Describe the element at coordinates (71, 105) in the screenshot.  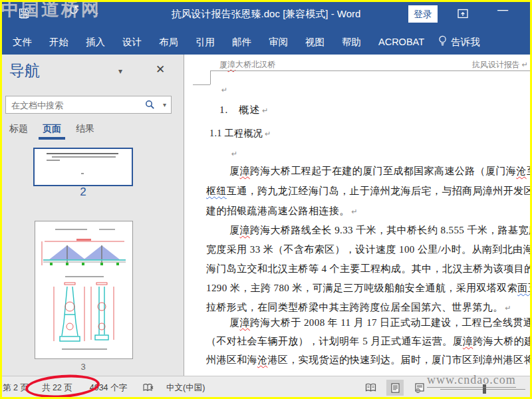
I see `search-input` at that location.